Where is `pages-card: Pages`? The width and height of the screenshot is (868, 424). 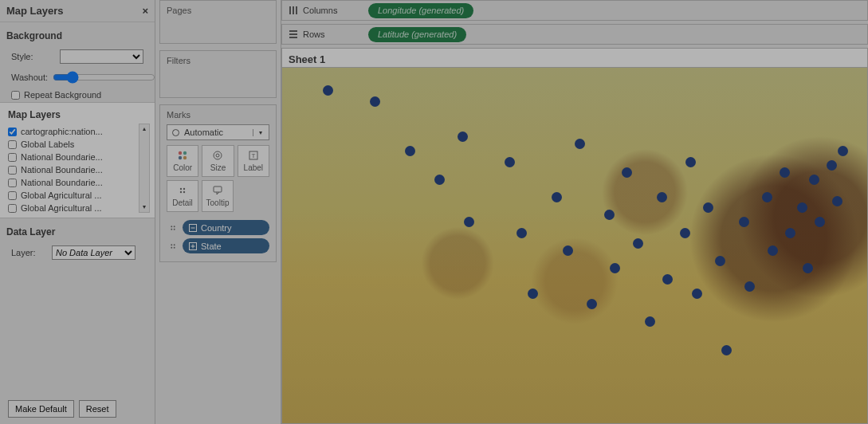
pages-card: Pages is located at coordinates (218, 22).